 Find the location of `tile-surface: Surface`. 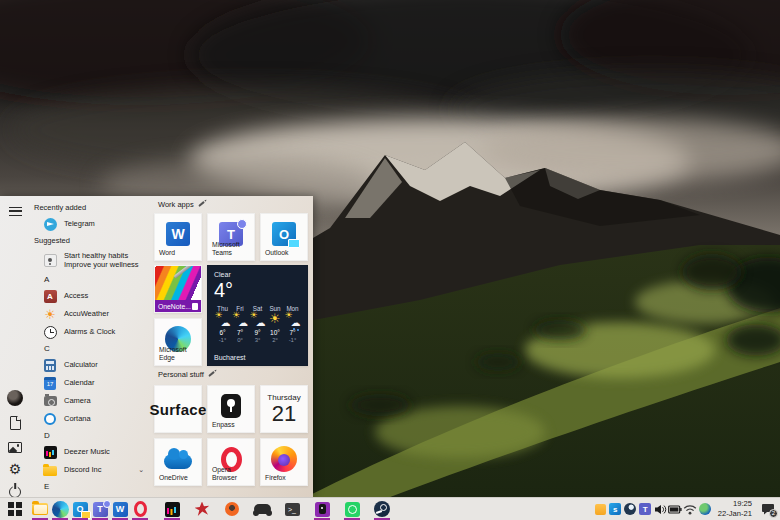

tile-surface: Surface is located at coordinates (178, 409).